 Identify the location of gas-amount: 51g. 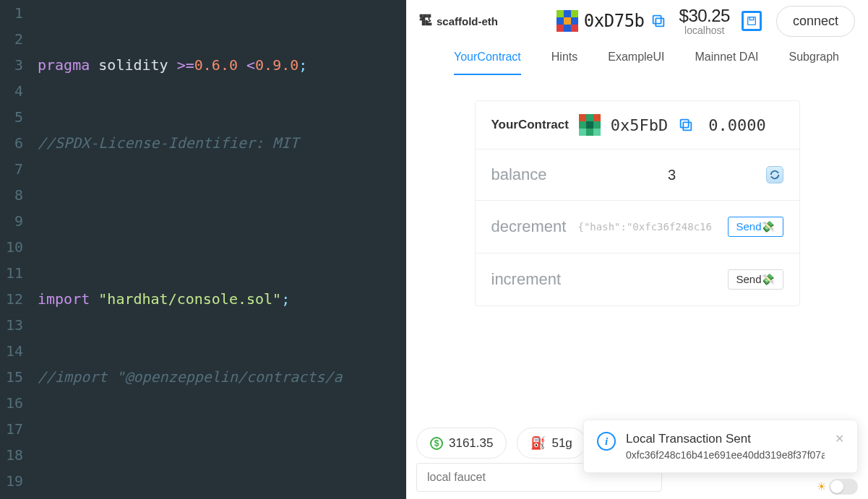
(562, 443).